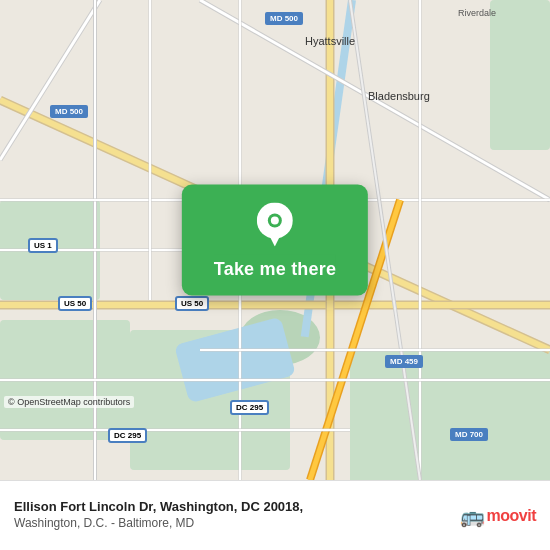 The height and width of the screenshot is (550, 550). What do you see at coordinates (472, 516) in the screenshot?
I see `moovit-bus-icon: 🚌` at bounding box center [472, 516].